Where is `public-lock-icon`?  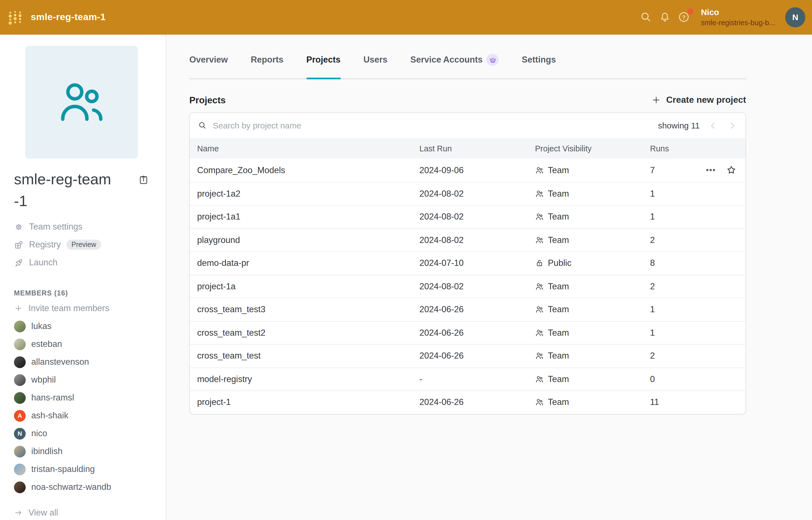
public-lock-icon is located at coordinates (540, 263).